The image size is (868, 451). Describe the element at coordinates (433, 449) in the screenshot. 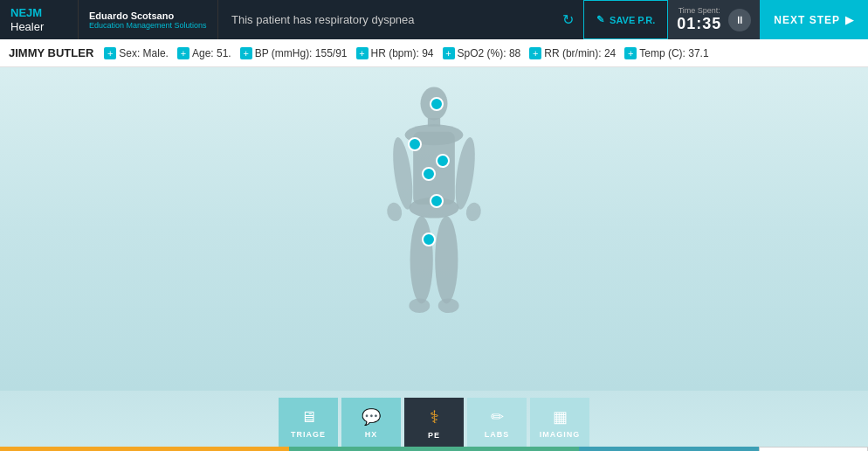

I see `diagnosis-builder-button: DIAGNOSIS BUILDER` at that location.